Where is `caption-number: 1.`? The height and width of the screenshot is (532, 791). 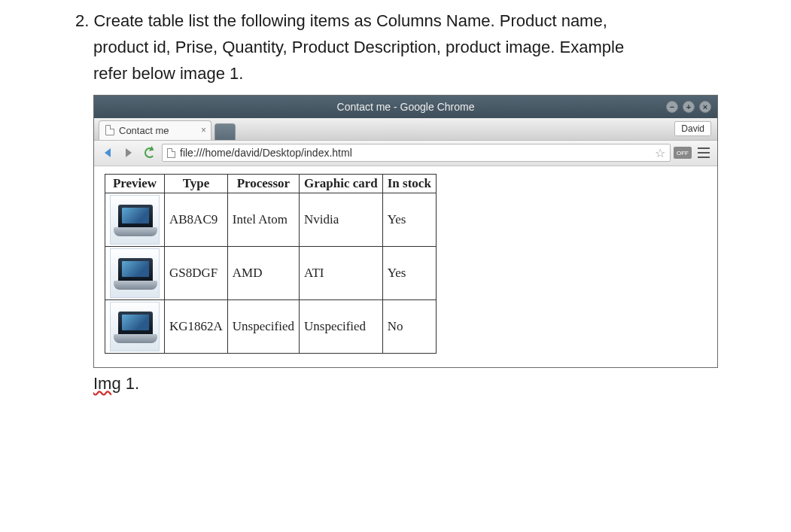
caption-number: 1. is located at coordinates (130, 384).